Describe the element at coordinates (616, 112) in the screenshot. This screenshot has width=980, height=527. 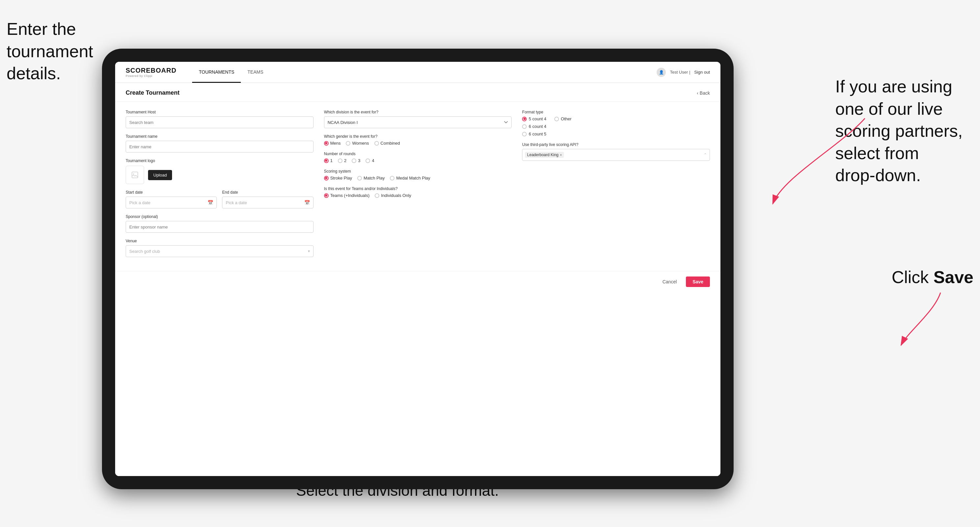
I see `format-type-label: Format type` at that location.